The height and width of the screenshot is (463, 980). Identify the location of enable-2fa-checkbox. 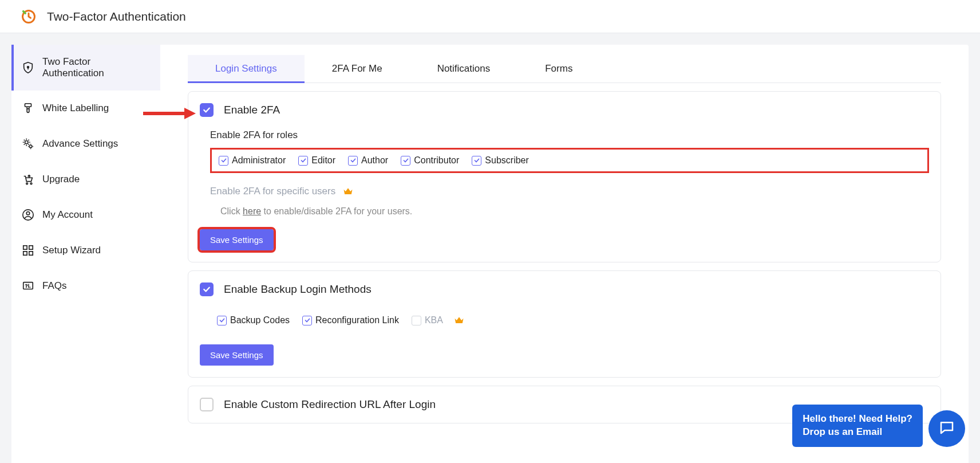
(207, 110).